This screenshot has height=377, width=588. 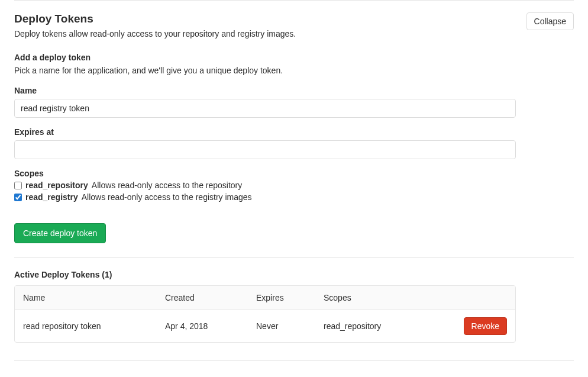 What do you see at coordinates (282, 298) in the screenshot?
I see `col-expires: Expires` at bounding box center [282, 298].